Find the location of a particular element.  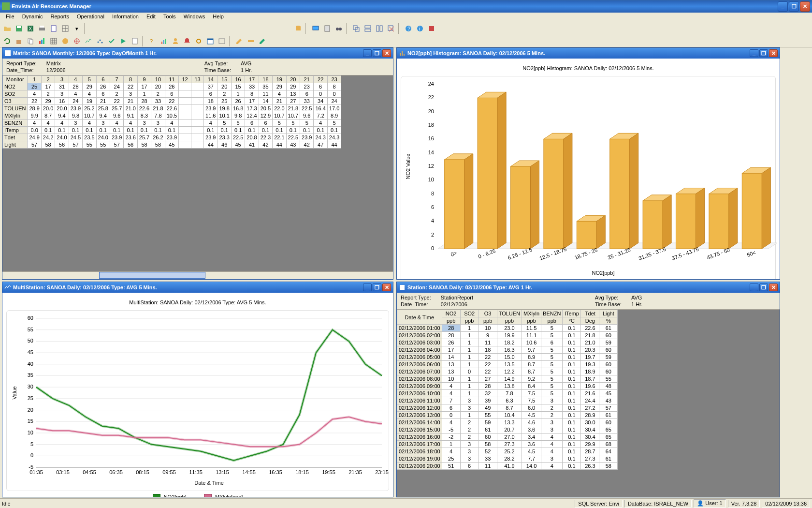

db-icon is located at coordinates (298, 29).